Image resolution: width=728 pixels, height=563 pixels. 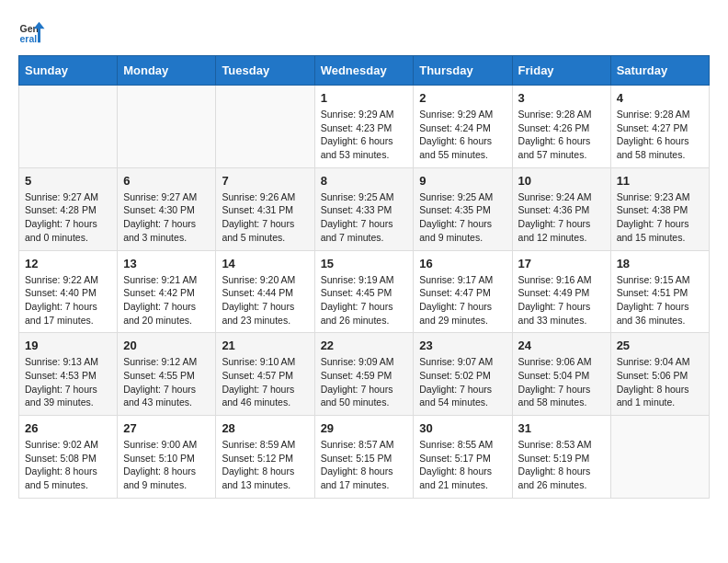 I want to click on calendar-day-cell: 5 Sunrise: 9:27 AM Sunset: 4:28 PM Dayli…, so click(x=68, y=209).